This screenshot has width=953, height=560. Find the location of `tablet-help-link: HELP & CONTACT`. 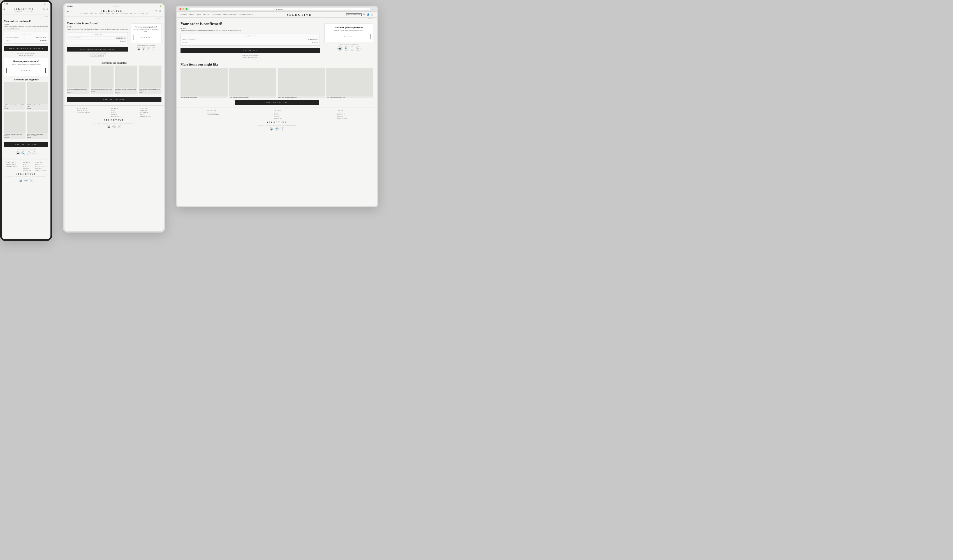

tablet-help-link: HELP & CONTACT is located at coordinates (97, 56).